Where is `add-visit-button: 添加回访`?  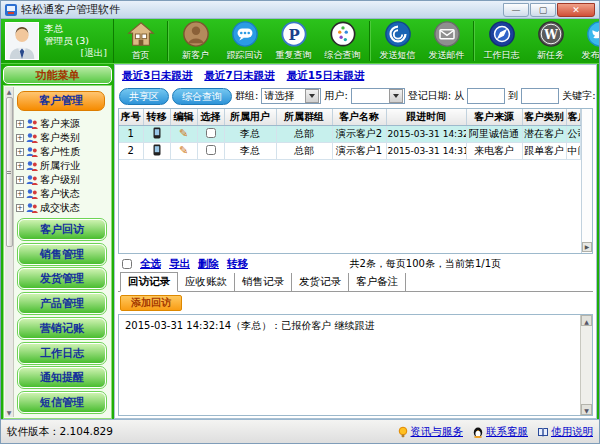
add-visit-button: 添加回访 is located at coordinates (151, 303).